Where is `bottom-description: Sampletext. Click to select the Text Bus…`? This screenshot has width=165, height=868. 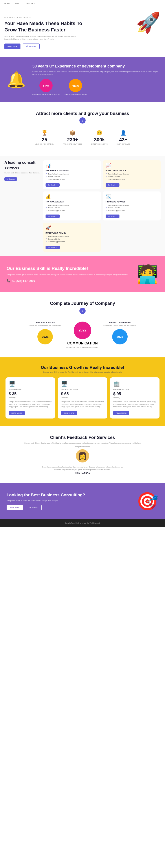
bottom-description: Sampletext. Click to select the Text Bus… is located at coordinates (70, 501).